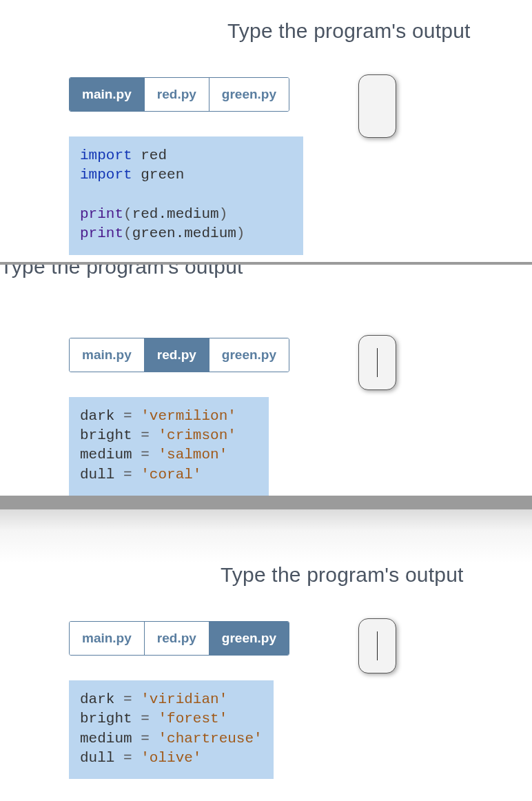  What do you see at coordinates (171, 758) in the screenshot?
I see `str-olive: 'olive'` at bounding box center [171, 758].